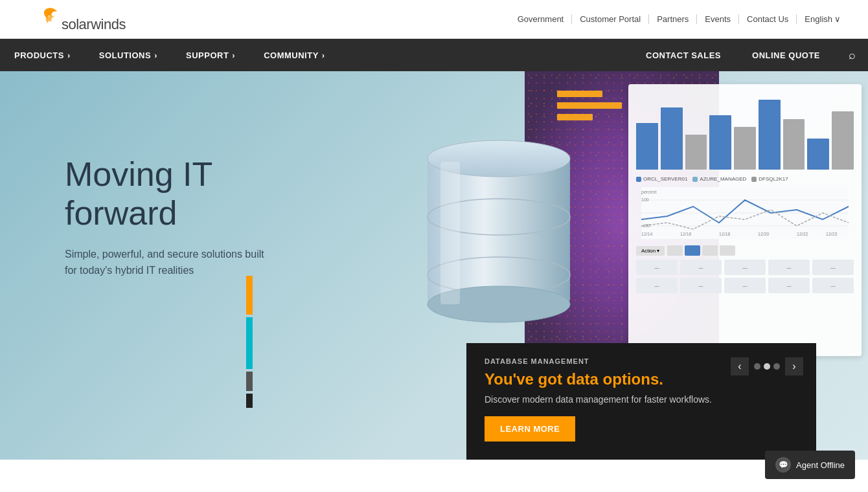 This screenshot has height=492, width=868. Describe the element at coordinates (249, 295) in the screenshot. I see `deco-bar-orange` at that location.